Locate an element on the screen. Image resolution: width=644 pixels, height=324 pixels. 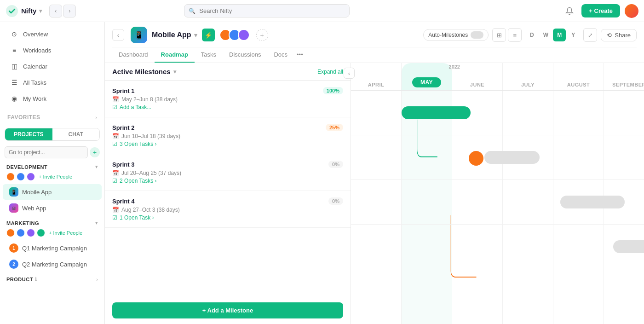
calendar-icon: ◫ is located at coordinates (14, 66).